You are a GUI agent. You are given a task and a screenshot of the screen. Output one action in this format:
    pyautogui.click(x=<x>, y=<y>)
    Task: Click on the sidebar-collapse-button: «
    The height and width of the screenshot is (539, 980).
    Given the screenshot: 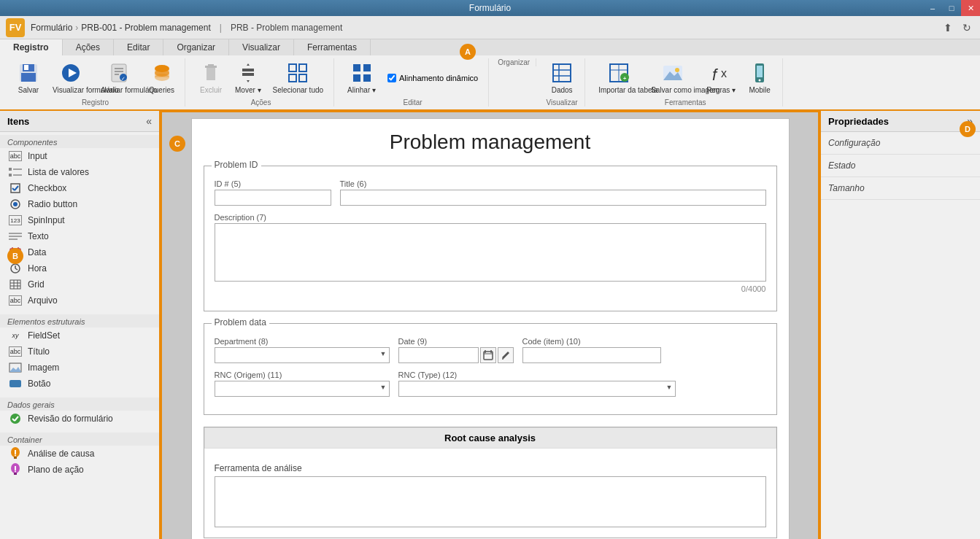 What is the action you would take?
    pyautogui.click(x=149, y=121)
    